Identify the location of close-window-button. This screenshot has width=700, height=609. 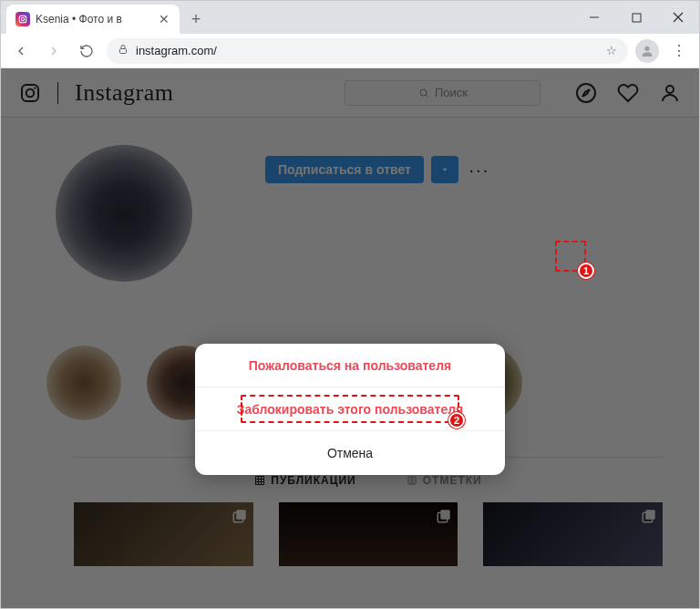
(678, 17).